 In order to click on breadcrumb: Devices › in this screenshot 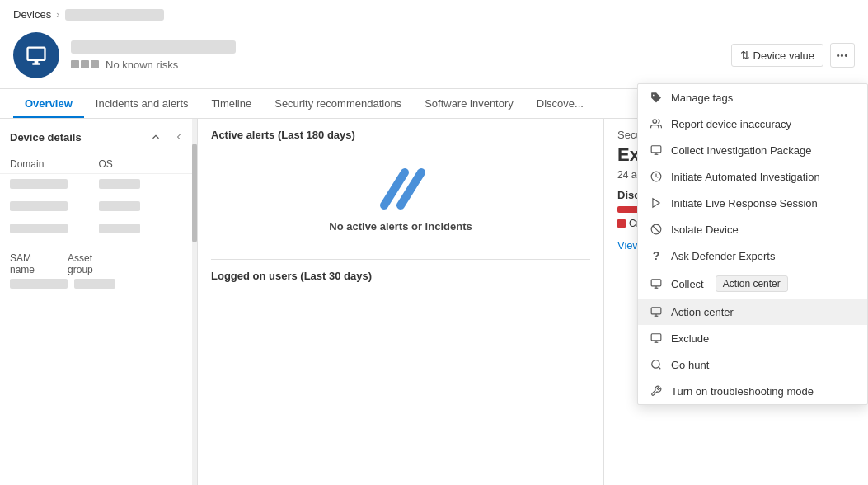, I will do `click(434, 13)`.